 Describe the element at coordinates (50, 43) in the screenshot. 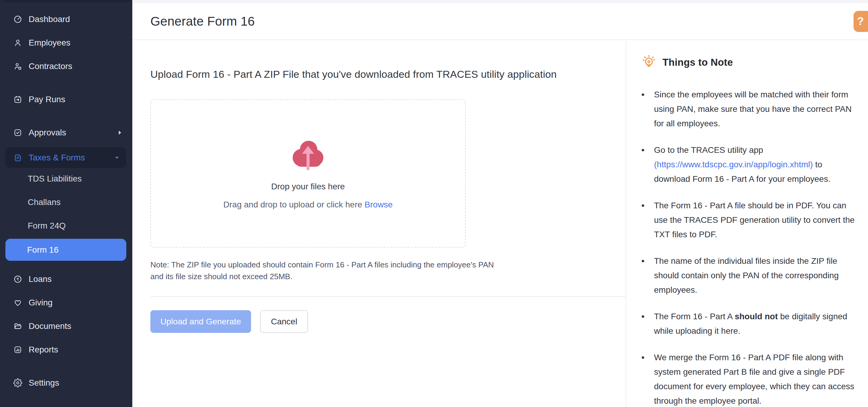

I see `sidebar-item-label: Employees` at that location.